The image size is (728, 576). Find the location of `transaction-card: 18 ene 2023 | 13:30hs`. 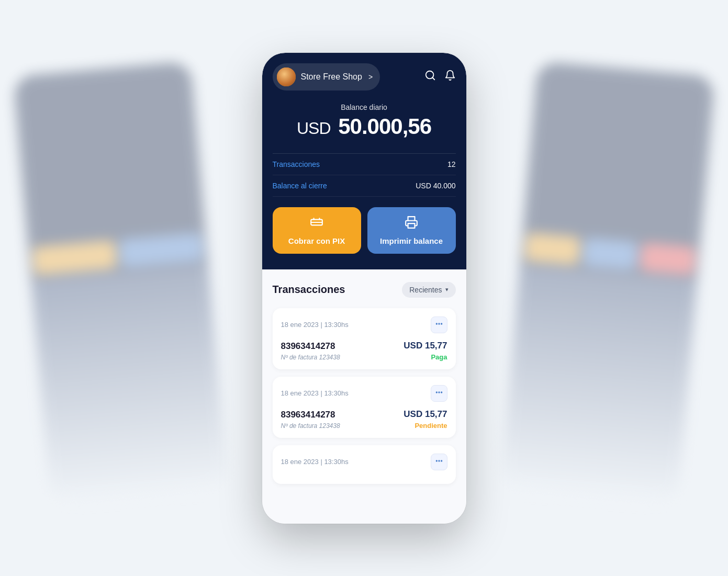

transaction-card: 18 ene 2023 | 13:30hs is located at coordinates (364, 465).